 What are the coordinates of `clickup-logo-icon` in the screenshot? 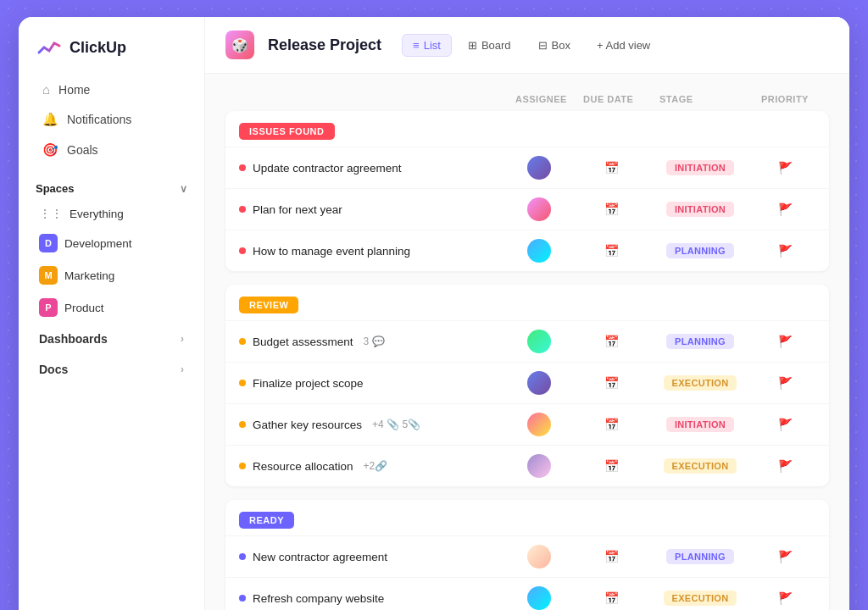 It's located at (49, 47).